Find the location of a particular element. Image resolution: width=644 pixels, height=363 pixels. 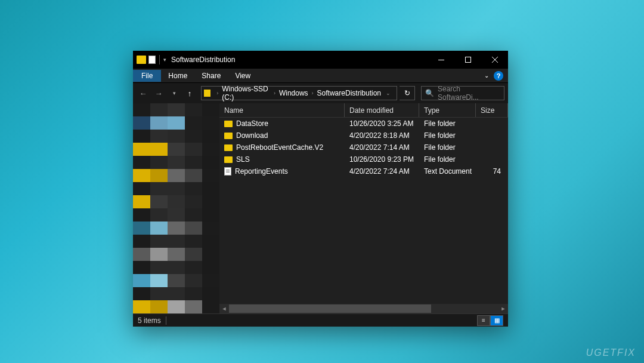

minimize-icon is located at coordinates (441, 60).